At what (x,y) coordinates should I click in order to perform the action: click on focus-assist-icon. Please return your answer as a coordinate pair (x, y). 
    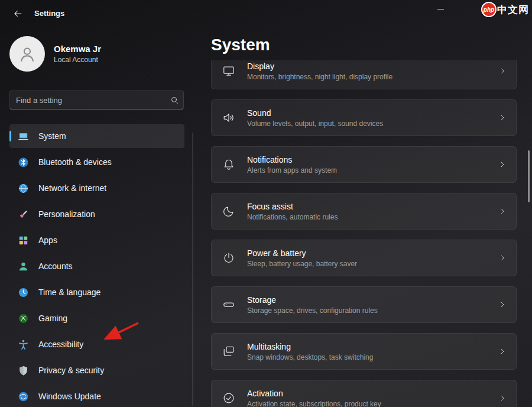
    Looking at the image, I should click on (229, 211).